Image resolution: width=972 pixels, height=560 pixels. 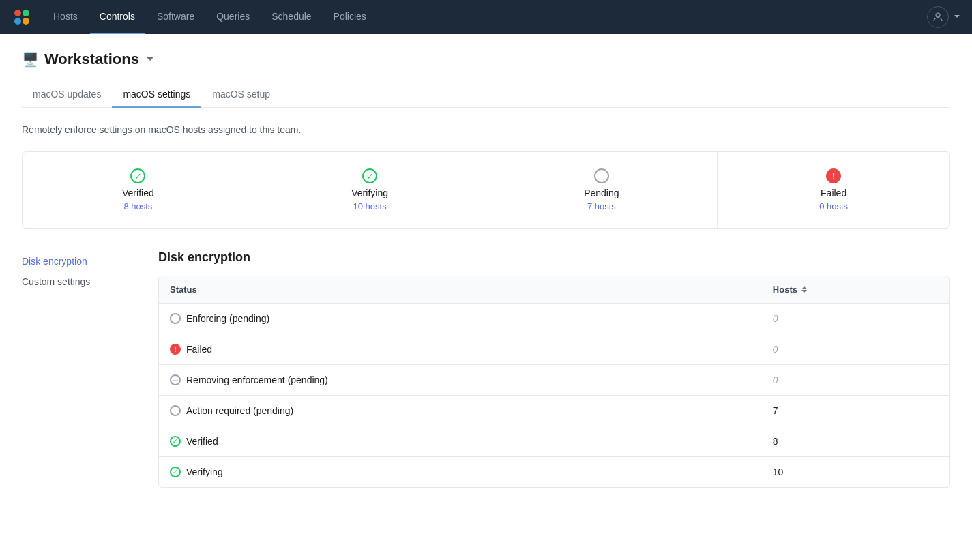 What do you see at coordinates (554, 258) in the screenshot?
I see `content-title: Disk encryption` at bounding box center [554, 258].